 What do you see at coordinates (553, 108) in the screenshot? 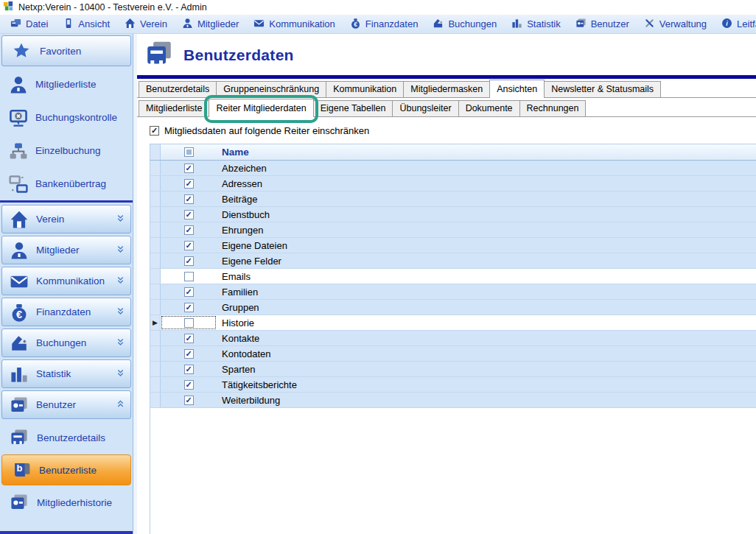
I see `tab-rechnungen: Rechnungen` at bounding box center [553, 108].